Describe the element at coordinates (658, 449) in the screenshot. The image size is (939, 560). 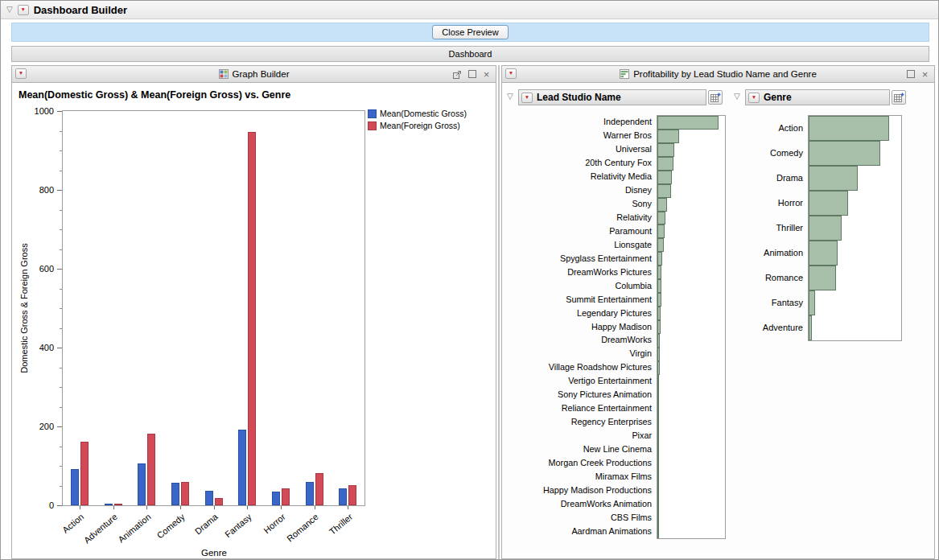
I see `bar-New Line Cinema` at that location.